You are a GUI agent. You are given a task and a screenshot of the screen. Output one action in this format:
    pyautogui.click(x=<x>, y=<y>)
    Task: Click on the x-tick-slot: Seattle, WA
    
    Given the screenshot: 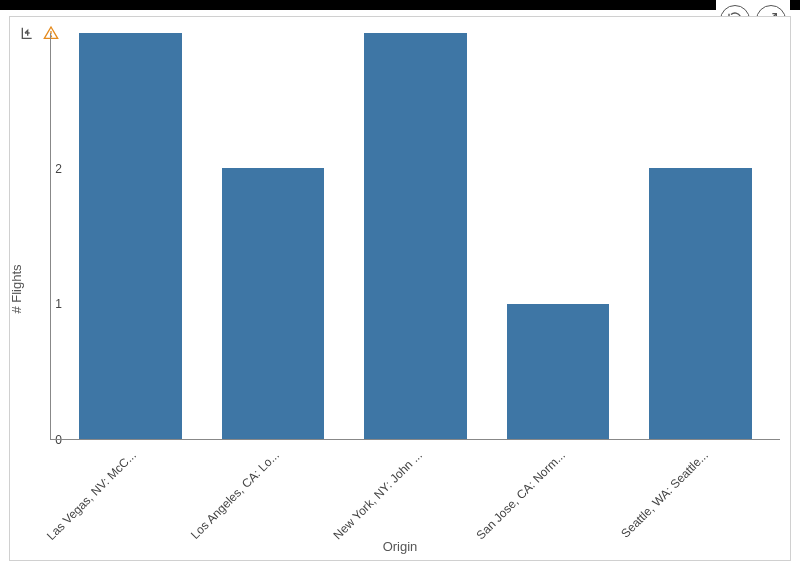 What is the action you would take?
    pyautogui.click(x=700, y=489)
    